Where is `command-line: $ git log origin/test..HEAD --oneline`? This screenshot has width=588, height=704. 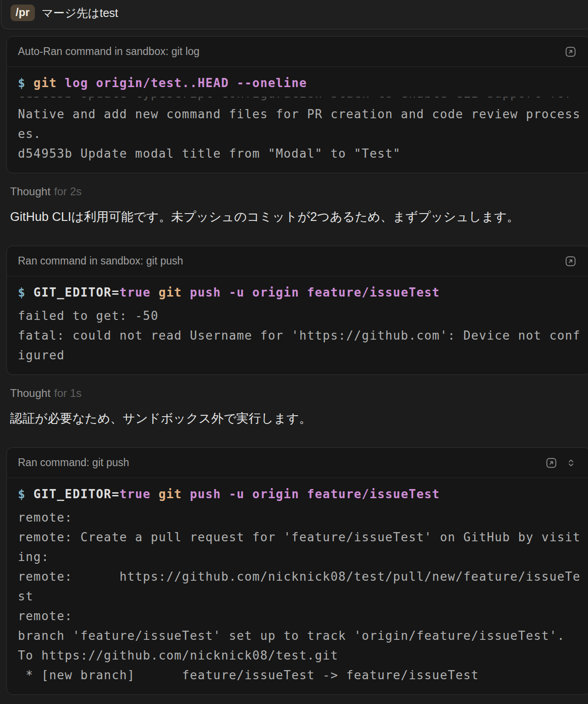 command-line: $ git log origin/test..HEAD --oneline is located at coordinates (303, 83).